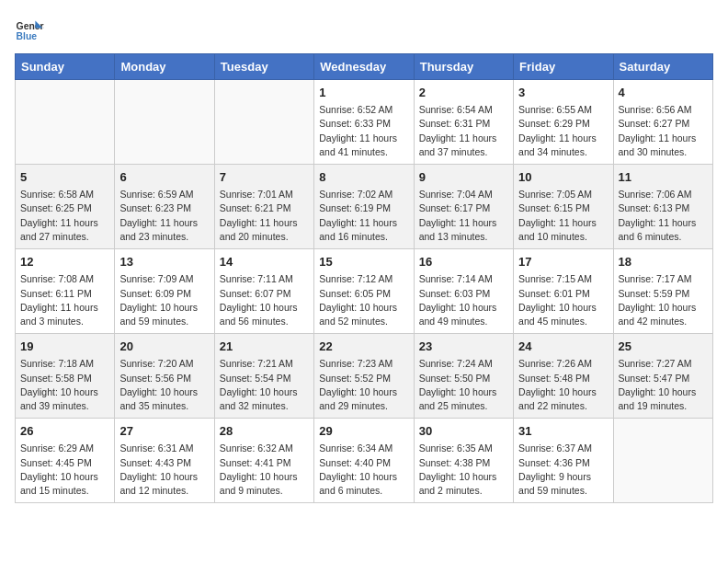  I want to click on day-number: 22, so click(364, 347).